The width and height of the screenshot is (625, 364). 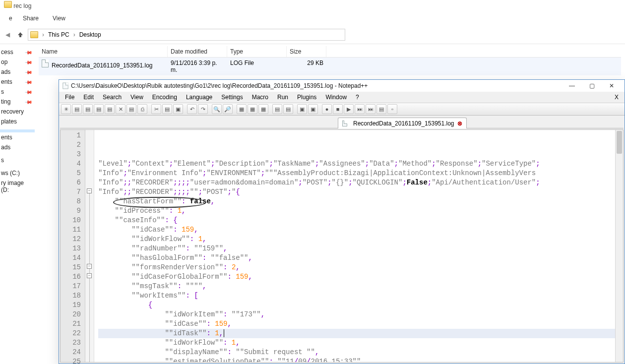 What do you see at coordinates (572, 86) in the screenshot?
I see `minimize-button: —` at bounding box center [572, 86].